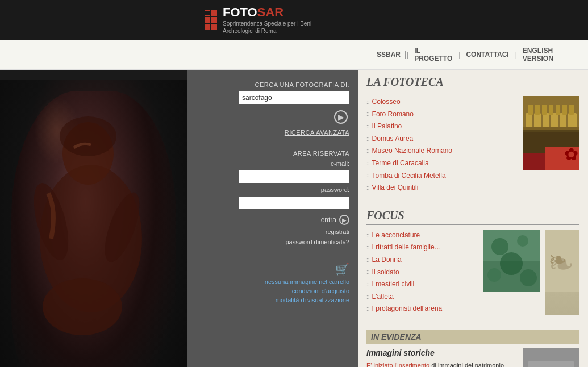 Image resolution: width=588 pixels, height=367 pixels. Describe the element at coordinates (487, 55) in the screenshot. I see `nav-contattaci: CONTATTACI` at that location.